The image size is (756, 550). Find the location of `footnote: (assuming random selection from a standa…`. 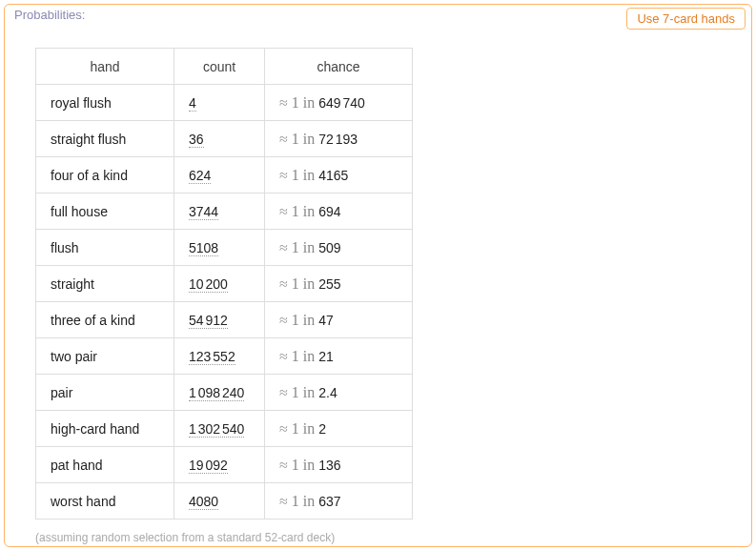

footnote: (assuming random selection from a standa… is located at coordinates (378, 532).